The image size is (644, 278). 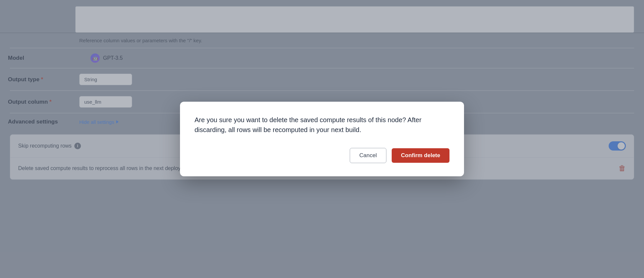 I want to click on confirmation-modal: Are you sure you want to delete the save…, so click(x=322, y=139).